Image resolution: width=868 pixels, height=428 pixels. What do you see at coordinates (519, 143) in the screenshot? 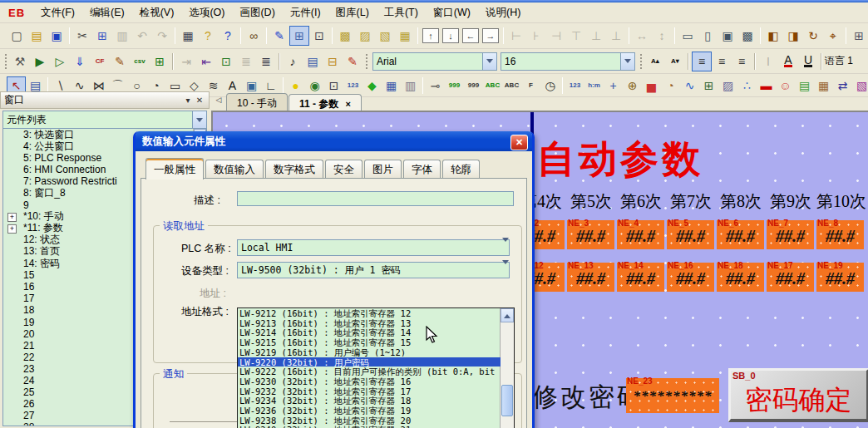
I see `dialog-close-button: ✕` at bounding box center [519, 143].